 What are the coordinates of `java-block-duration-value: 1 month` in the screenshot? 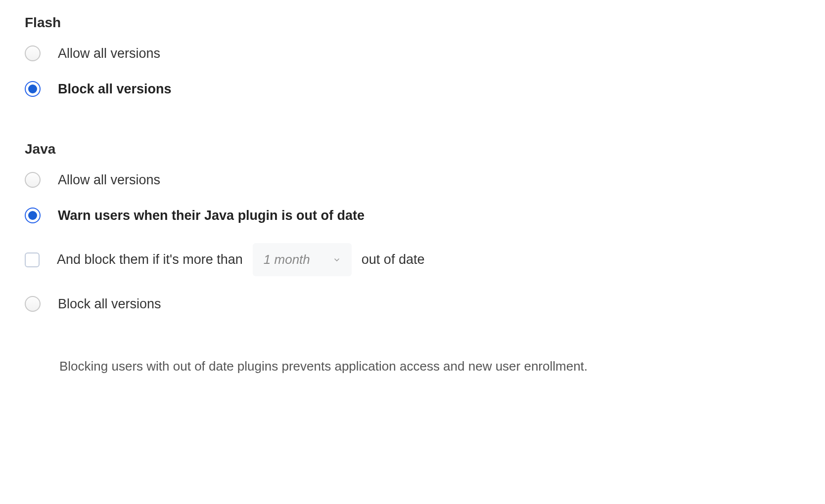 It's located at (287, 260).